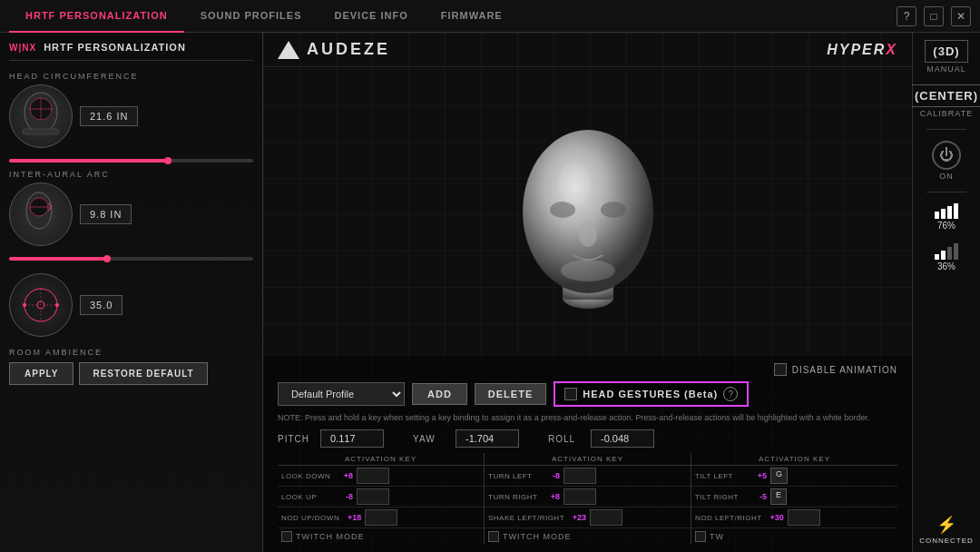  Describe the element at coordinates (131, 259) in the screenshot. I see `inter-aural-slider` at that location.